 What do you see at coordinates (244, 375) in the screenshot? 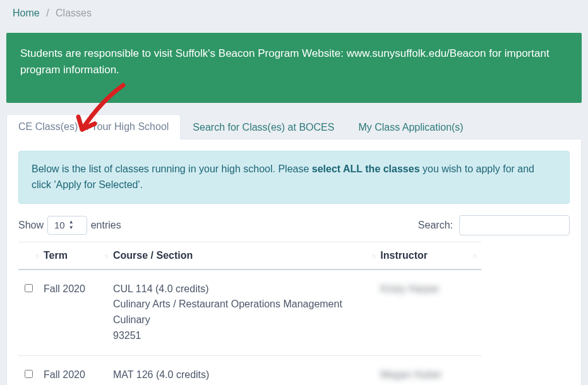
I see `course-title: MAT 126 (4.0 credits)` at bounding box center [244, 375].